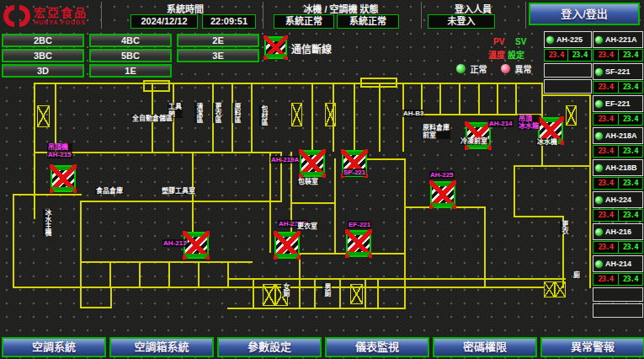 This screenshot has height=359, width=644. What do you see at coordinates (593, 347) in the screenshot?
I see `nav-button-alarm: 異常警報` at bounding box center [593, 347].